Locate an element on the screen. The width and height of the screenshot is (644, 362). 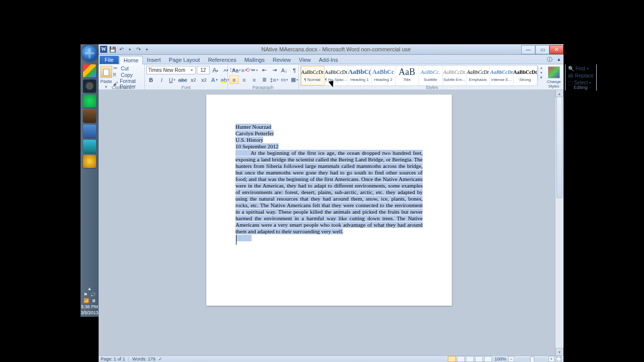
zoom-in-button: + is located at coordinates (551, 359).